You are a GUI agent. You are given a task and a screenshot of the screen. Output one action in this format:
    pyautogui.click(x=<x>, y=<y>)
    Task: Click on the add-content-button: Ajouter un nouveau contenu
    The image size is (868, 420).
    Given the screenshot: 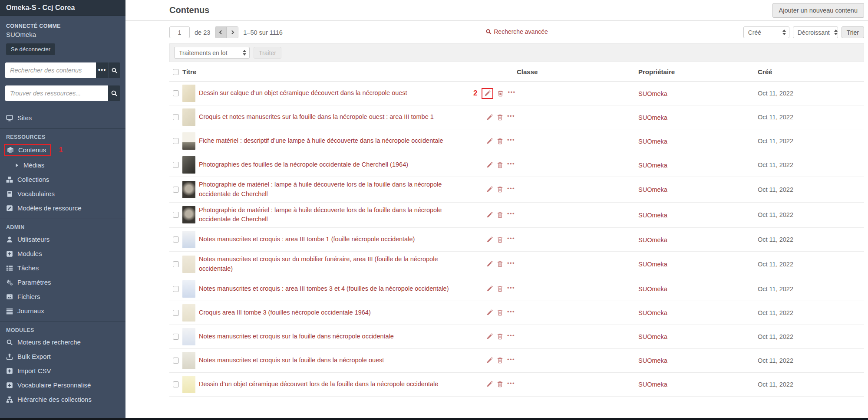 What is the action you would take?
    pyautogui.click(x=818, y=10)
    